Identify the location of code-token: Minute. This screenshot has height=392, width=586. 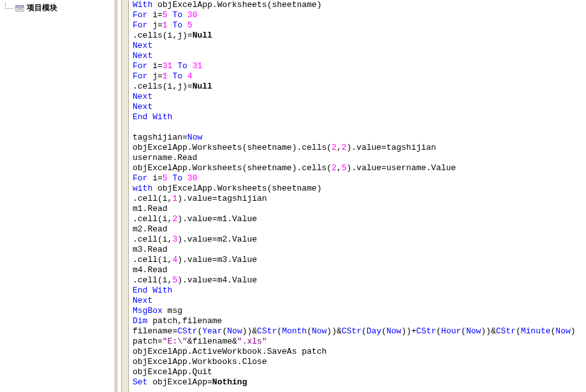
(536, 331).